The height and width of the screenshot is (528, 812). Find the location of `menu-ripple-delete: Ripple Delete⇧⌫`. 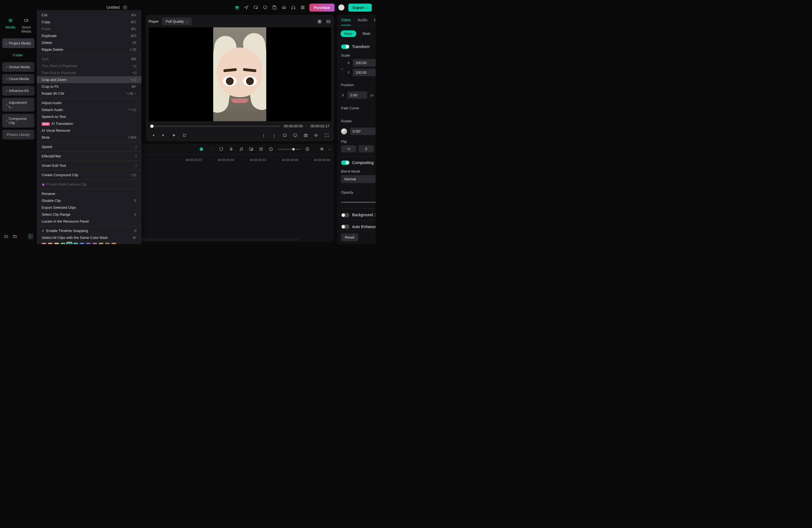

menu-ripple-delete: Ripple Delete⇧⌫ is located at coordinates (89, 49).